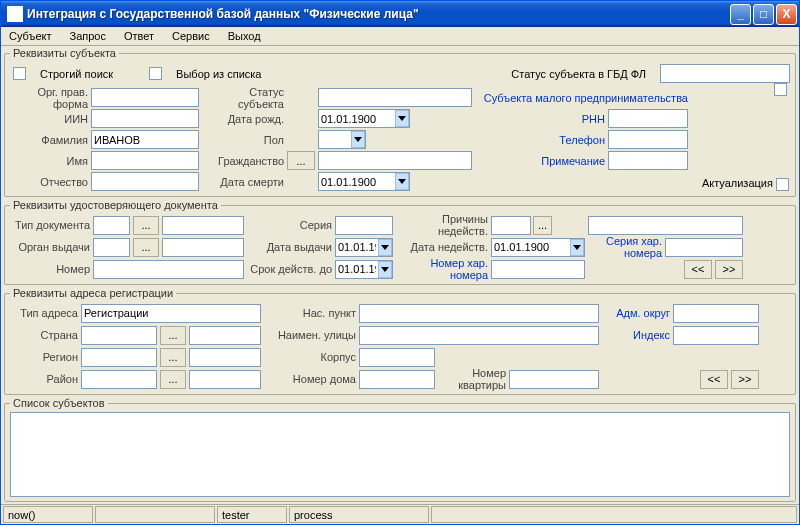 The height and width of the screenshot is (525, 800). What do you see at coordinates (786, 14) in the screenshot?
I see `close-button: X` at bounding box center [786, 14].